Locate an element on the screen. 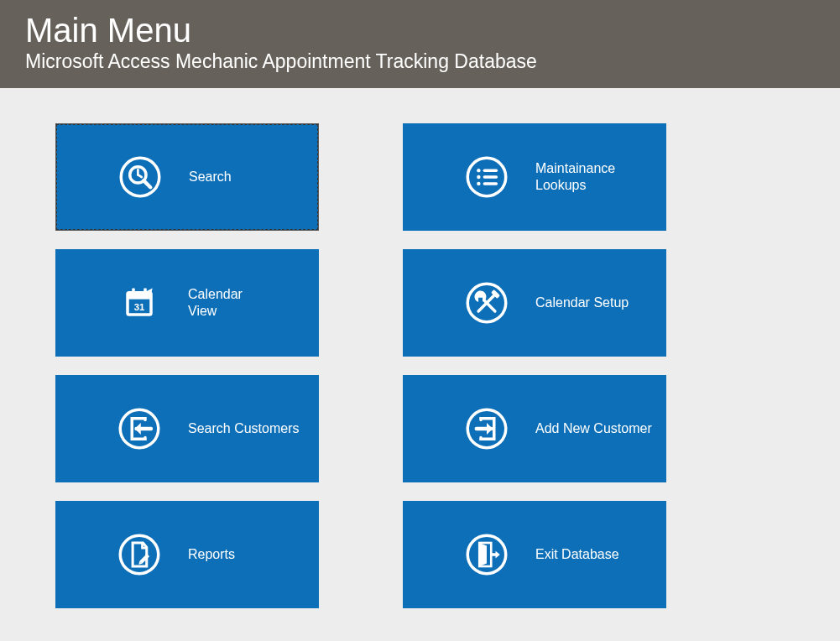 The height and width of the screenshot is (641, 840). calendar-icon: 31 is located at coordinates (139, 303).